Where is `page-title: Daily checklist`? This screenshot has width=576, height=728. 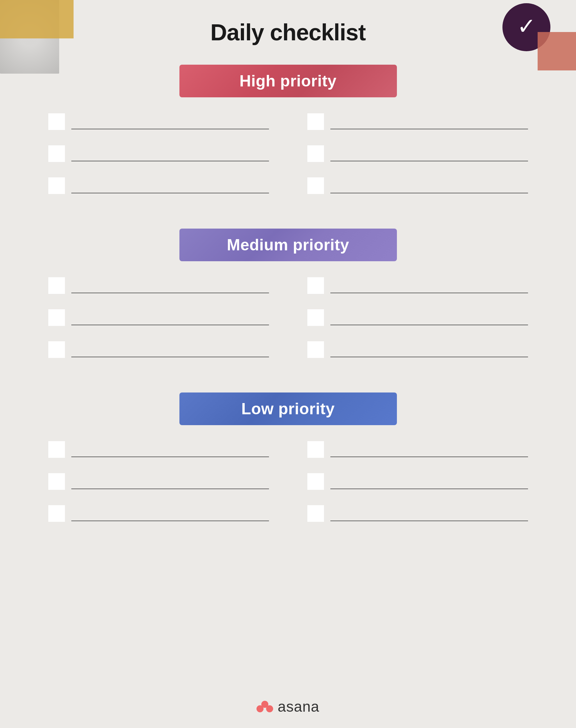 page-title: Daily checklist is located at coordinates (288, 32).